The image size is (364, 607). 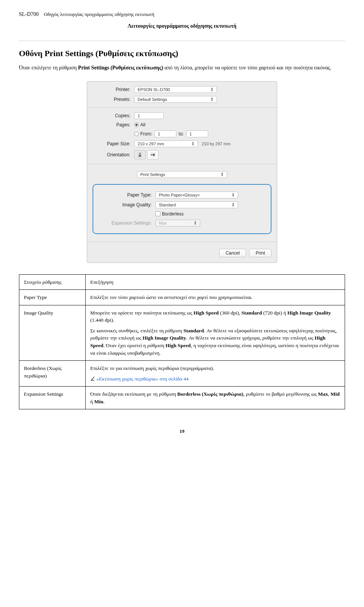 What do you see at coordinates (93, 379) in the screenshot?
I see `cross-reference-icon: ∠` at bounding box center [93, 379].